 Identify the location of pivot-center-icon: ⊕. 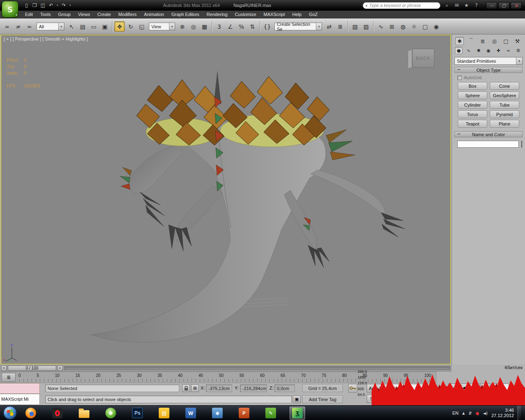
(182, 26).